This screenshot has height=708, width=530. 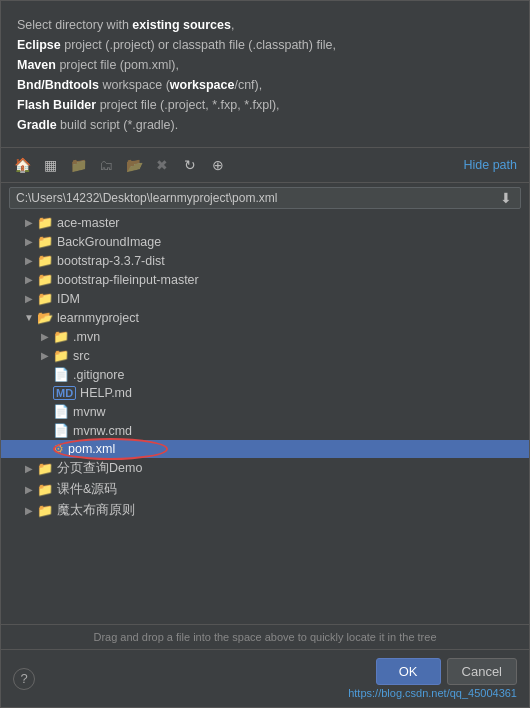 I want to click on md-icon: MD, so click(x=64, y=393).